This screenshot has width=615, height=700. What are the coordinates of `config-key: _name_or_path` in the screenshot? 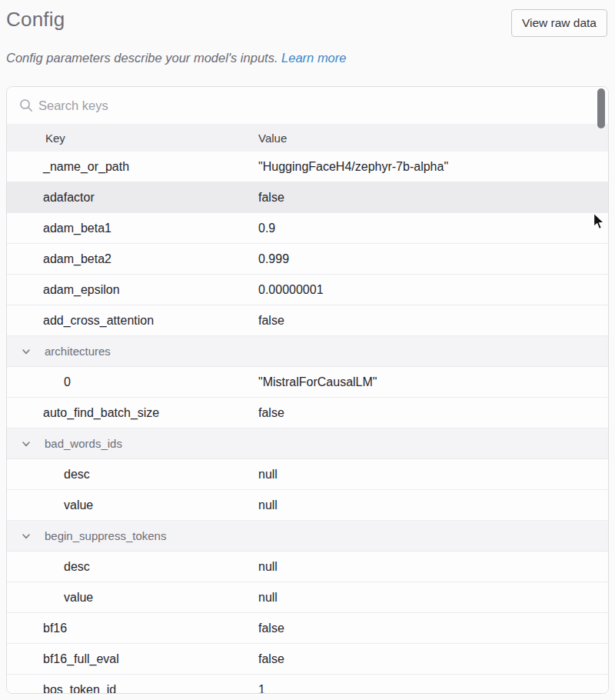 It's located at (132, 167).